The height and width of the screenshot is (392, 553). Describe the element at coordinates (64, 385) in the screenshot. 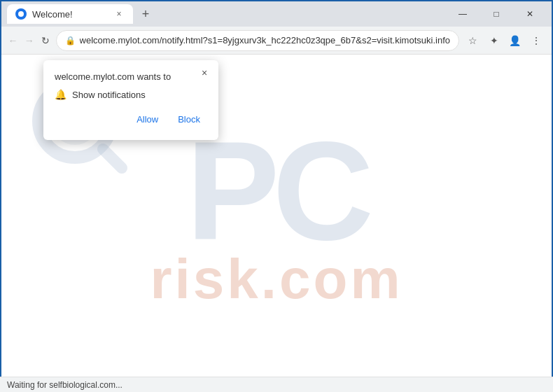

I see `status-text: Waiting for selfbiological.com...` at that location.